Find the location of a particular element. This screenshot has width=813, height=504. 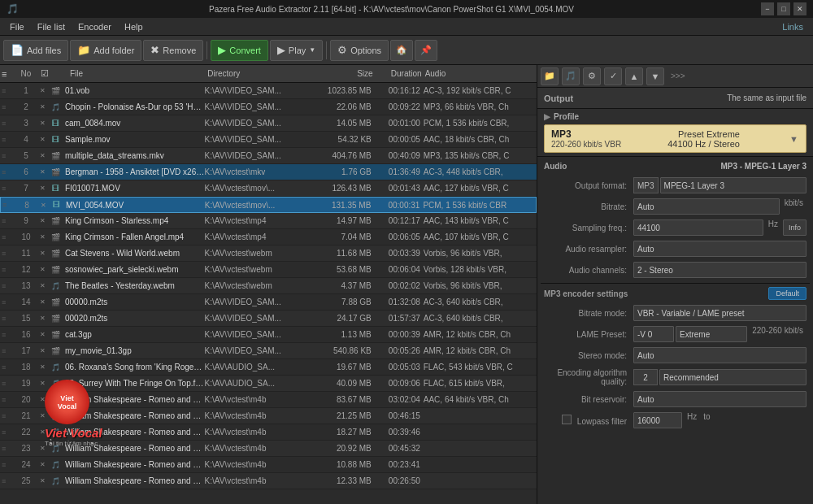

default-button: Default is located at coordinates (787, 293).